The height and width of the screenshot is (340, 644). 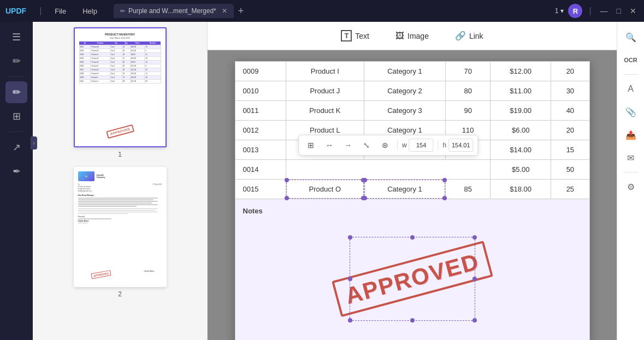 What do you see at coordinates (476, 36) in the screenshot?
I see `link-tool-label: Link` at bounding box center [476, 36].